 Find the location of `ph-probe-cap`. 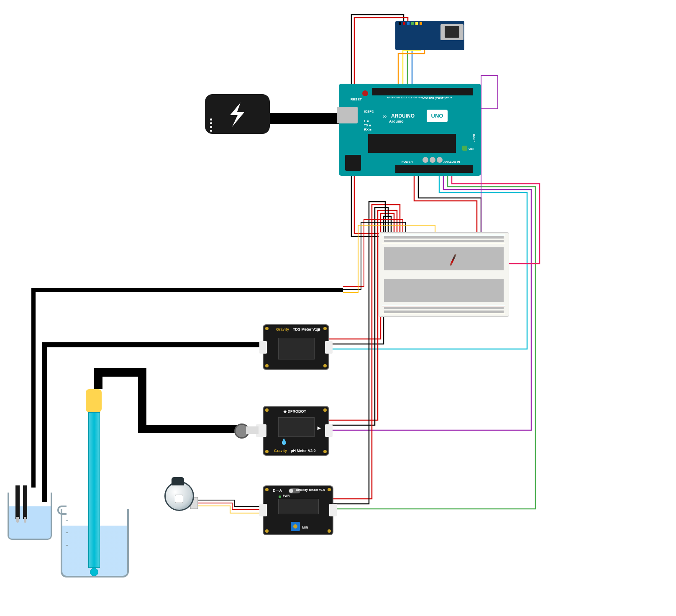

ph-probe-cap is located at coordinates (94, 401).